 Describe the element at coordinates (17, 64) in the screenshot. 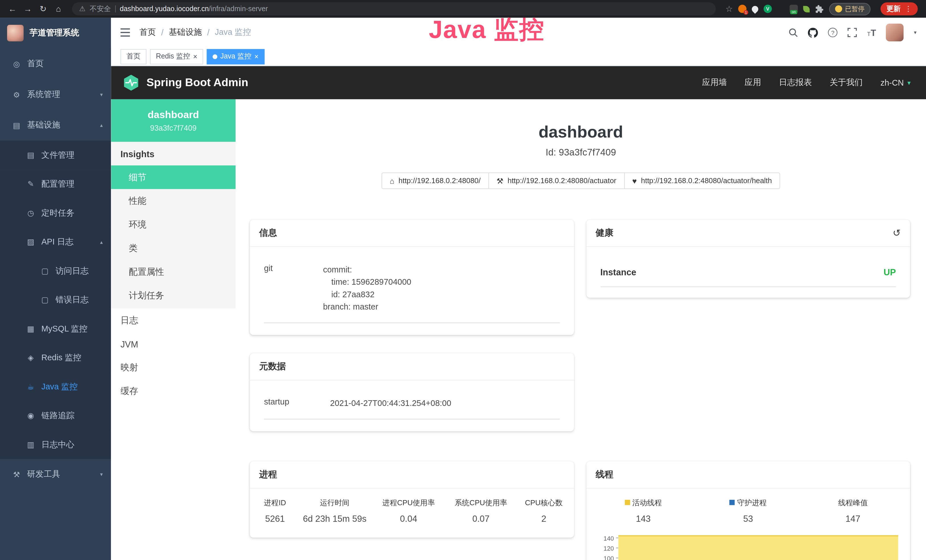

I see `dashboard-icon: ◎` at that location.